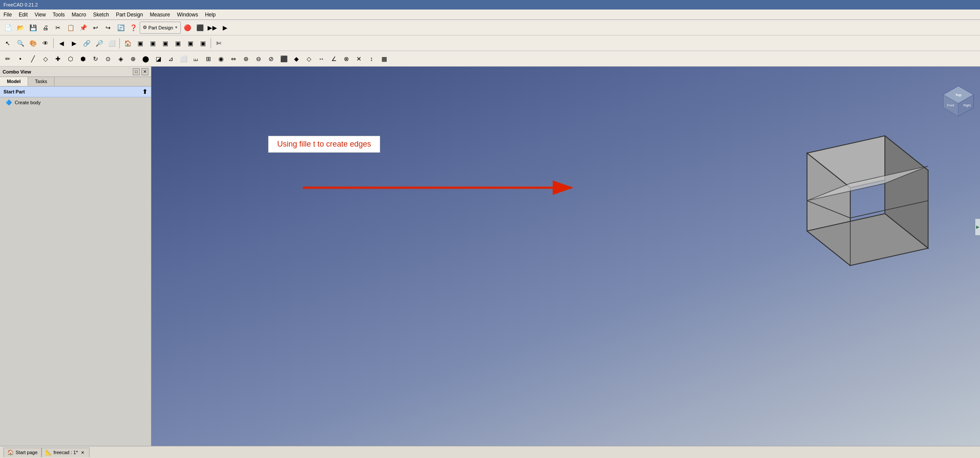 This screenshot has height=458, width=980. I want to click on thickness-btn: ⬜, so click(183, 59).